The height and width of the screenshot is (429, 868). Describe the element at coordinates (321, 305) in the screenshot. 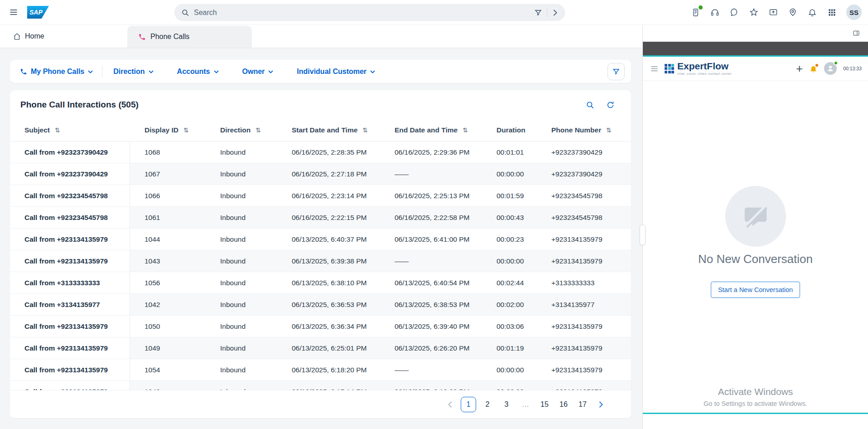

I see `table-row: Call from +3134135977 1042 Inbound 06/13…` at that location.